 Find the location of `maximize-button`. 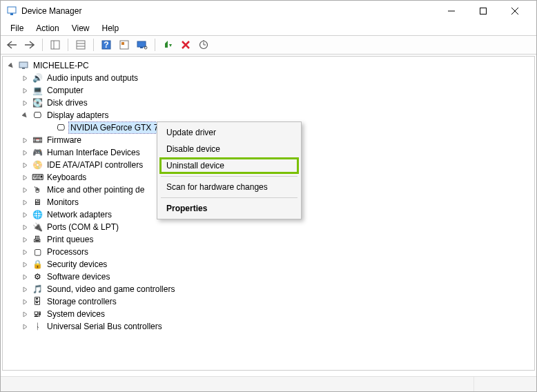

maximize-button is located at coordinates (483, 11).